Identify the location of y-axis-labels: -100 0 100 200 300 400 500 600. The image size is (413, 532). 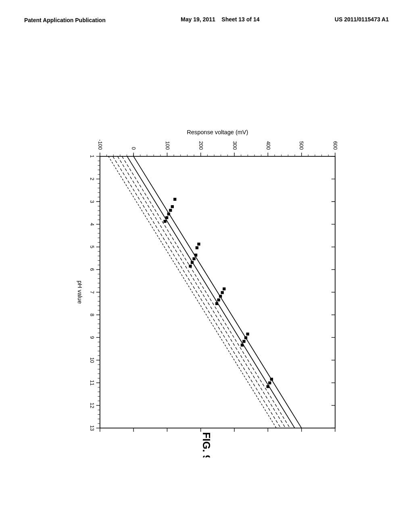
(218, 145).